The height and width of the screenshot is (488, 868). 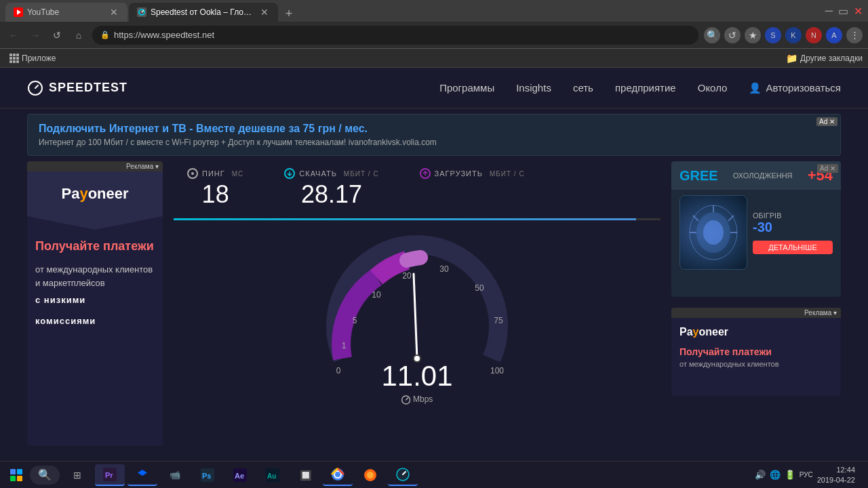 What do you see at coordinates (795, 88) in the screenshot?
I see `login-button: 👤 Авторизоваться` at bounding box center [795, 88].